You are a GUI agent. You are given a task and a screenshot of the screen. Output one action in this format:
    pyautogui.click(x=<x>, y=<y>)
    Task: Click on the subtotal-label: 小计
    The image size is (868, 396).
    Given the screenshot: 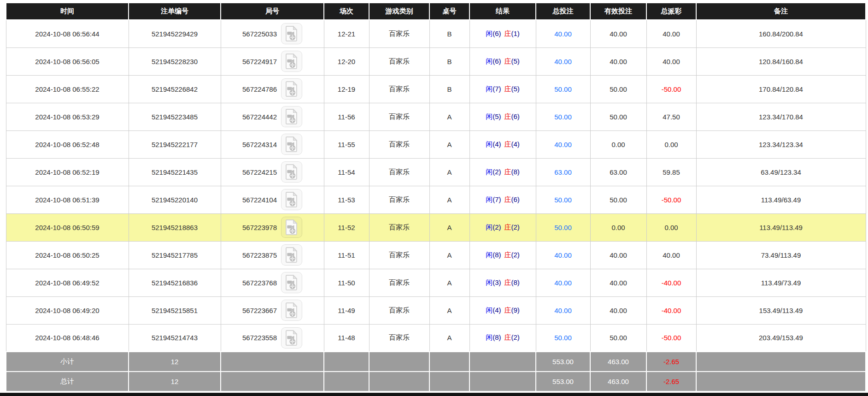 What is the action you would take?
    pyautogui.click(x=67, y=361)
    